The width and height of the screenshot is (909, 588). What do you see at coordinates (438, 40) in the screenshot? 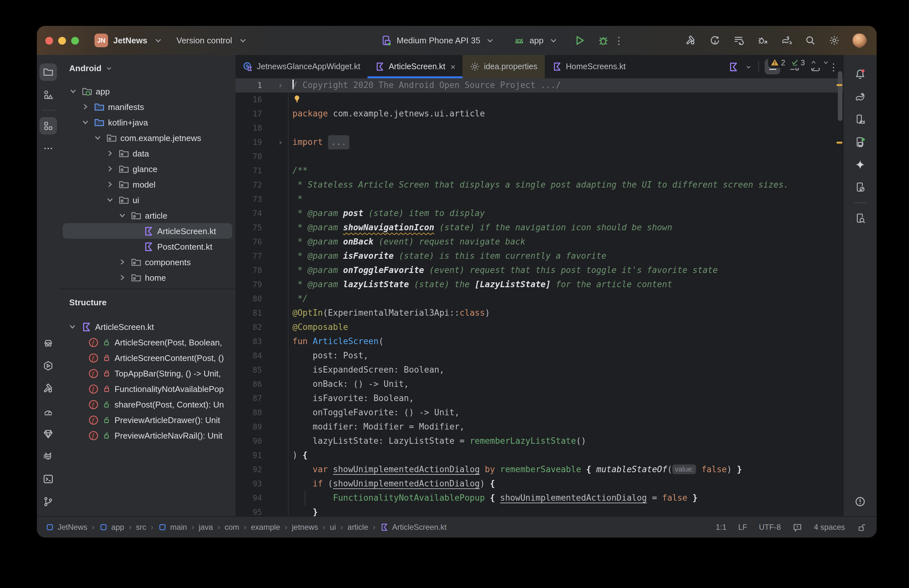
I see `device-selector: Medium Phone API 35` at bounding box center [438, 40].